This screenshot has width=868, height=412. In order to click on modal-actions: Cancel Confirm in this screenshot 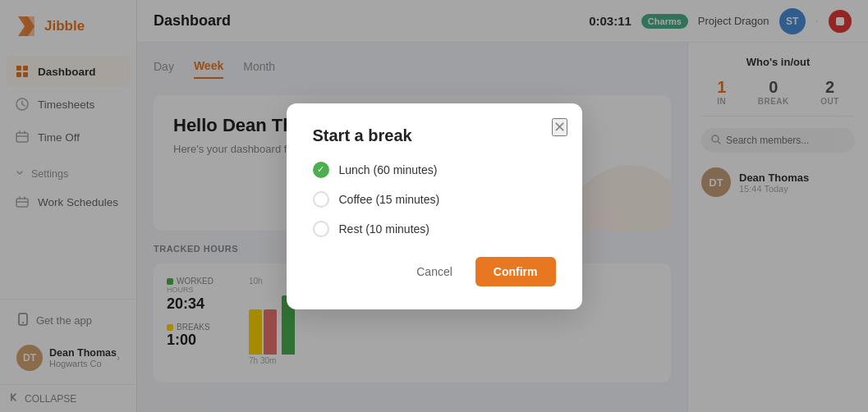, I will do `click(434, 272)`.